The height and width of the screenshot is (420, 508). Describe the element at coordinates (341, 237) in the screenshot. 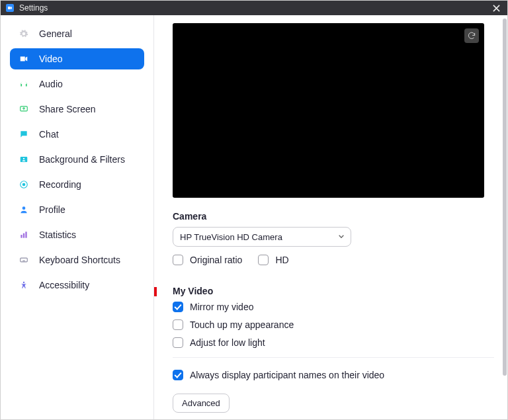

I see `chevron-down-icon` at that location.